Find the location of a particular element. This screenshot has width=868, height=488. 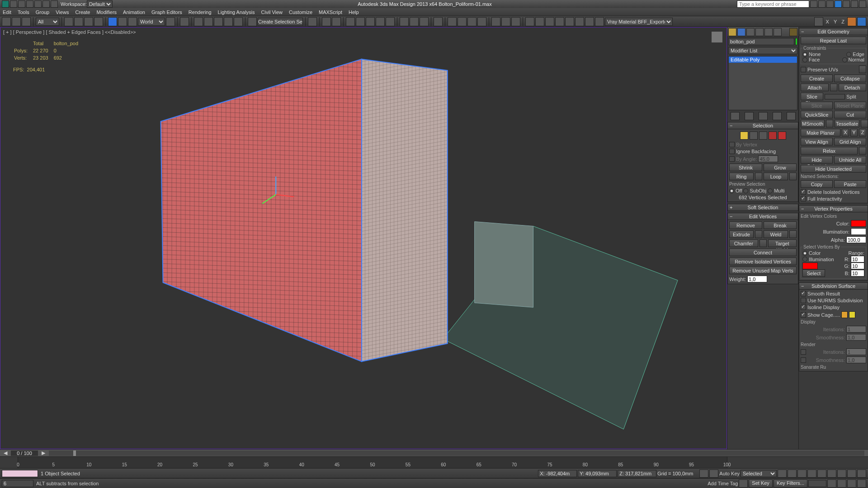

quick-align-icon is located at coordinates (336, 22).